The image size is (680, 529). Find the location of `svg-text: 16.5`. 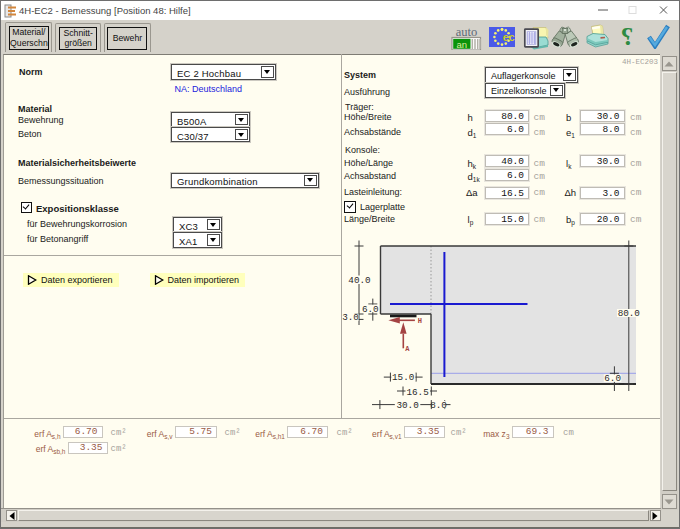

svg-text: 16.5 is located at coordinates (417, 392).